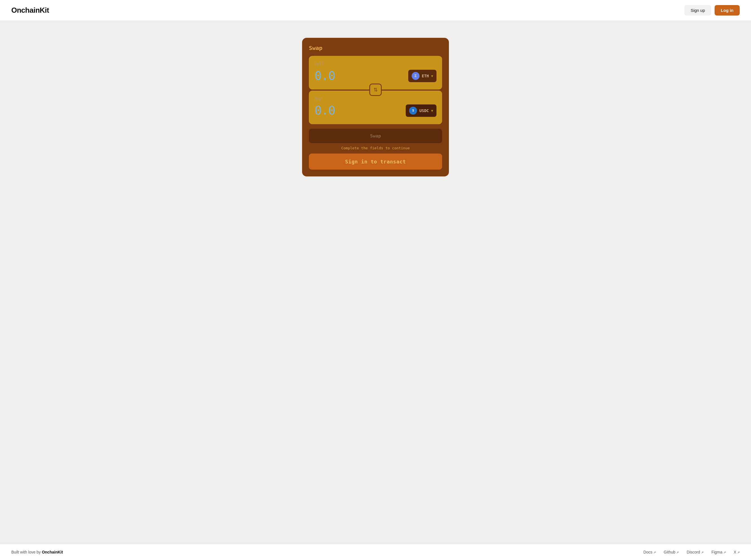 This screenshot has height=560, width=751. What do you see at coordinates (413, 111) in the screenshot?
I see `usdc-icon: $` at bounding box center [413, 111].